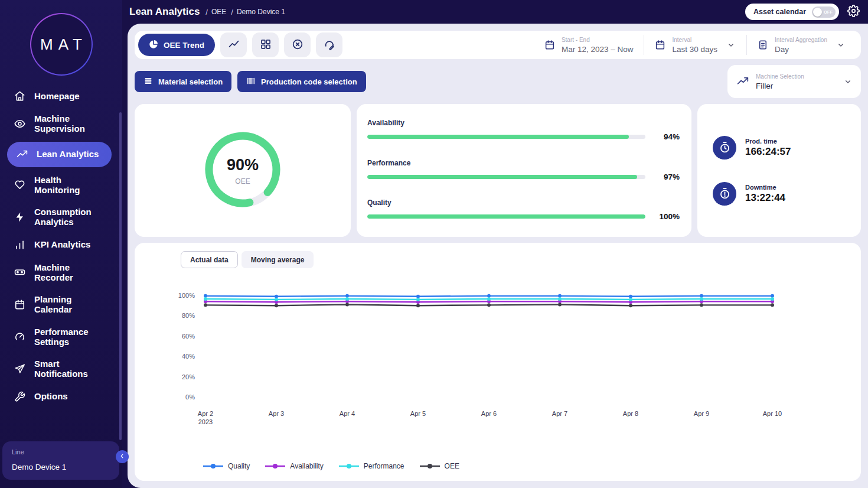 The image size is (868, 488). I want to click on sidebar-item-homepage: Homepage, so click(58, 96).